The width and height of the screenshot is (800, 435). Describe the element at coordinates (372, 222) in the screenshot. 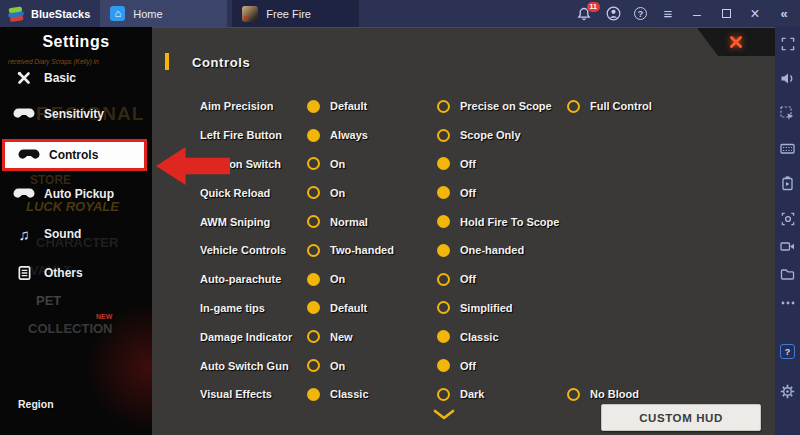

I see `radio-option: Normal` at that location.